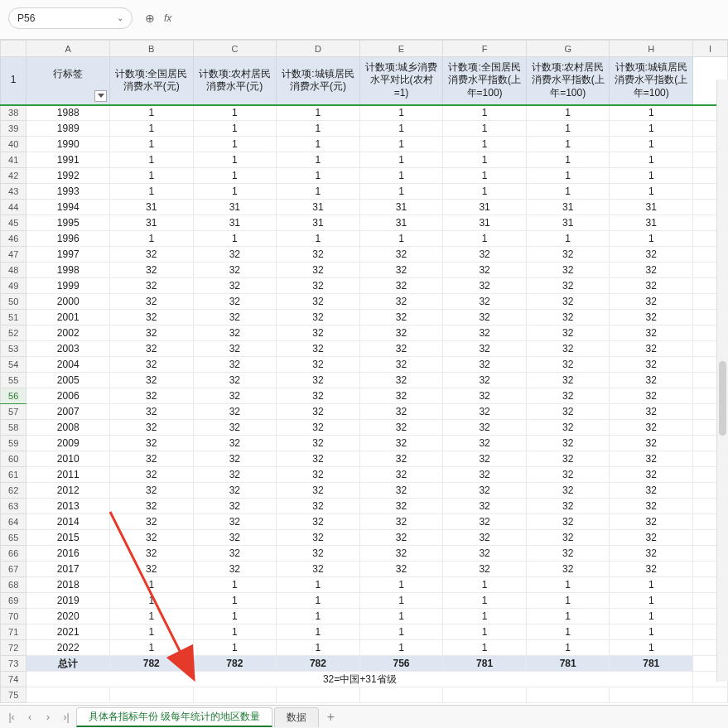 This screenshot has height=728, width=728. What do you see at coordinates (13, 333) in the screenshot?
I see `row-header: 52` at bounding box center [13, 333].